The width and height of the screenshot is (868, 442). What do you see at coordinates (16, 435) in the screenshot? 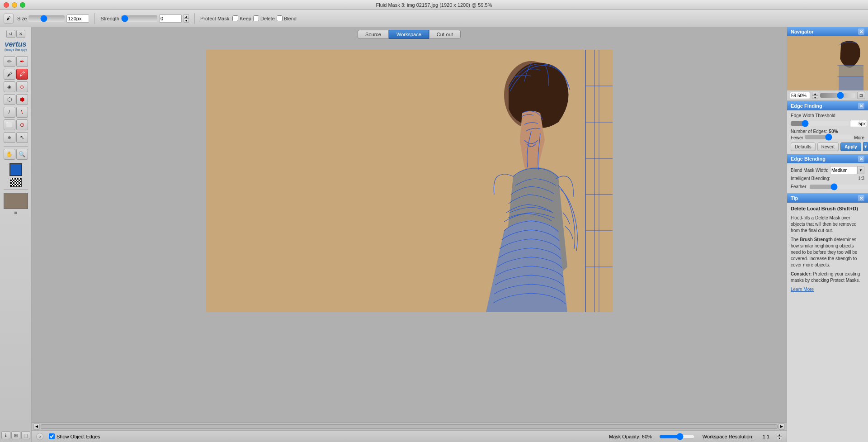
I see `bottom-tools: ℹ ⊞ ⬚` at bounding box center [16, 435].